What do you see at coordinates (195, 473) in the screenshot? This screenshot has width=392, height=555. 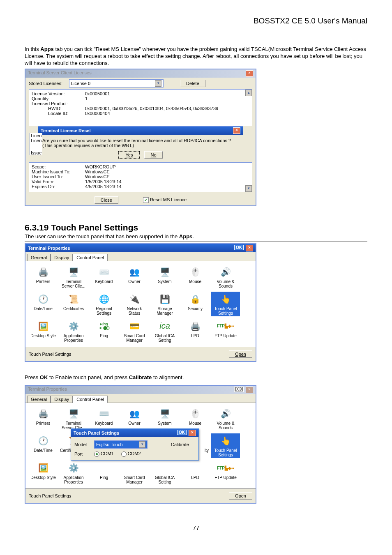 I see `cp-lpd: LPD` at bounding box center [195, 473].